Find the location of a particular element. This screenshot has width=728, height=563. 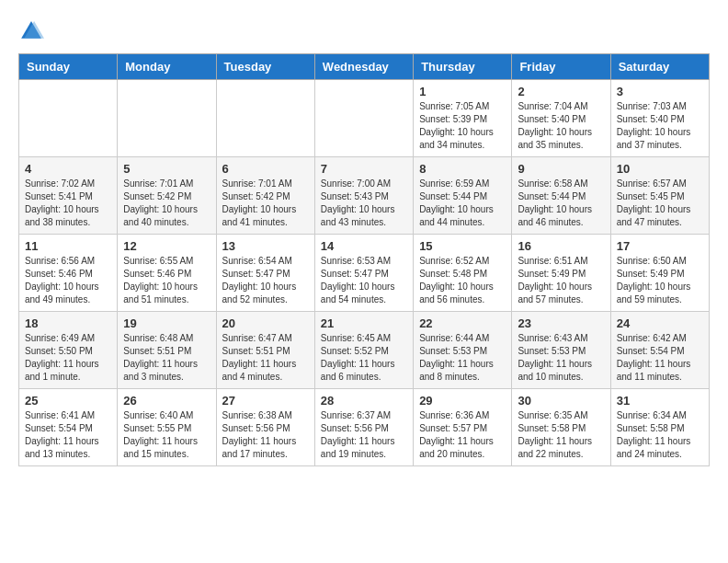

day-number: 22 is located at coordinates (462, 324).